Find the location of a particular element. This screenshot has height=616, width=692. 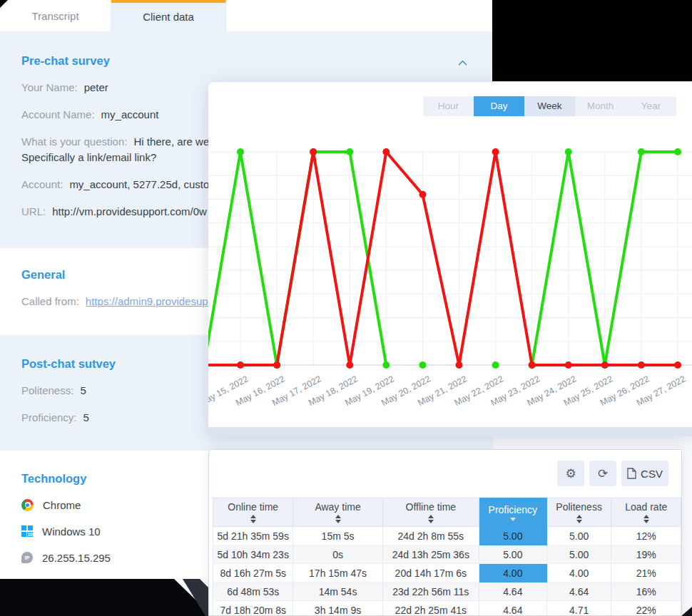

table-cell: 6d 48m 53s is located at coordinates (253, 592).